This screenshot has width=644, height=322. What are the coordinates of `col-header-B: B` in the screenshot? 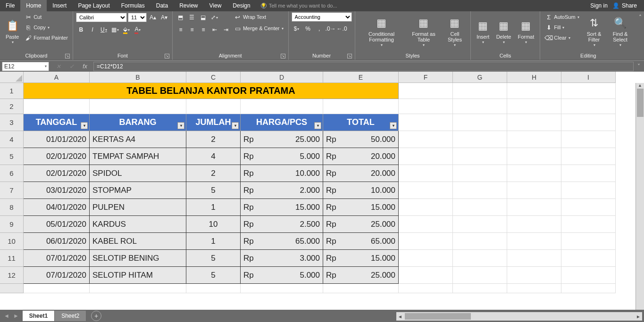 It's located at (138, 77).